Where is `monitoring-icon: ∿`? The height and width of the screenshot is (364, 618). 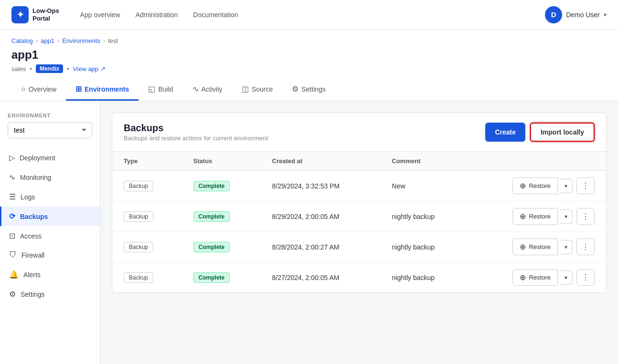
monitoring-icon: ∿ is located at coordinates (12, 177).